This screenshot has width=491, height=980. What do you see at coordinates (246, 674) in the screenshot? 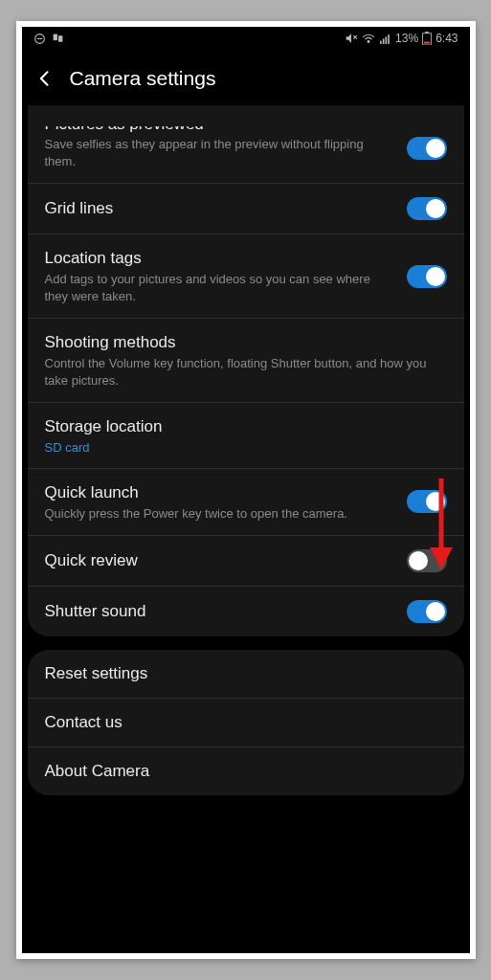
I see `menu-reset-settings: Reset settings` at bounding box center [246, 674].